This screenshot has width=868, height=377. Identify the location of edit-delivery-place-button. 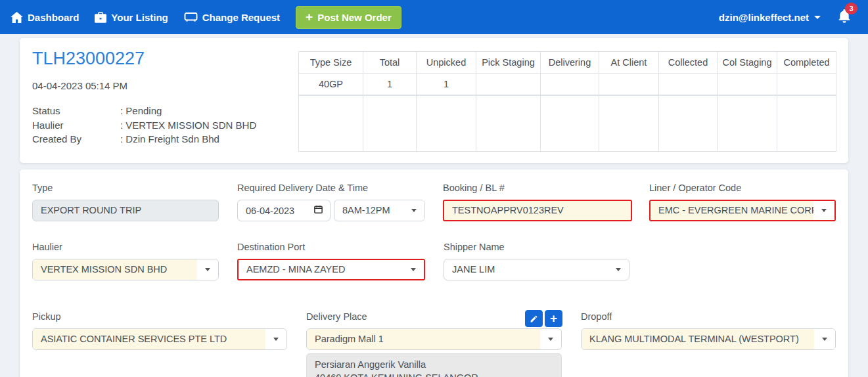
(534, 319).